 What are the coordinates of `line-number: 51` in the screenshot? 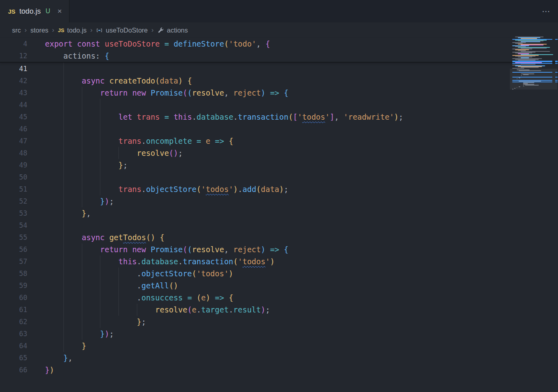 It's located at (14, 189).